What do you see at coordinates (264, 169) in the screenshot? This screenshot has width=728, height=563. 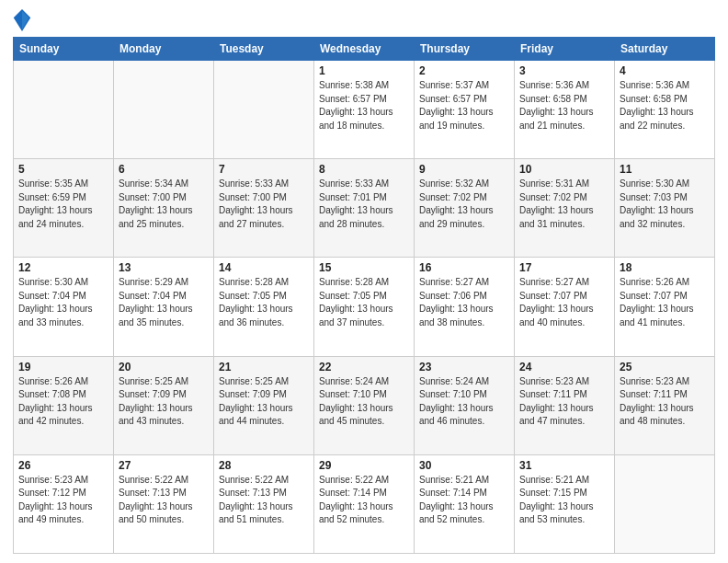 I see `day-number: 7` at bounding box center [264, 169].